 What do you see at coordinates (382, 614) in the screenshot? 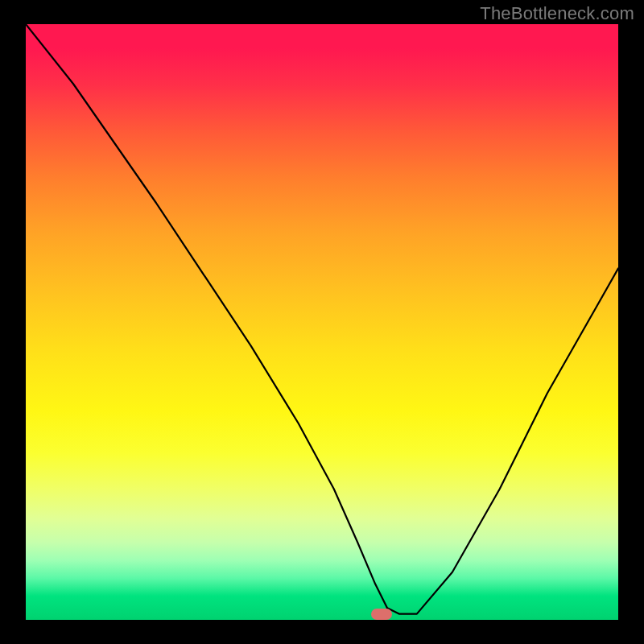
I see `optimal-point-marker` at bounding box center [382, 614].